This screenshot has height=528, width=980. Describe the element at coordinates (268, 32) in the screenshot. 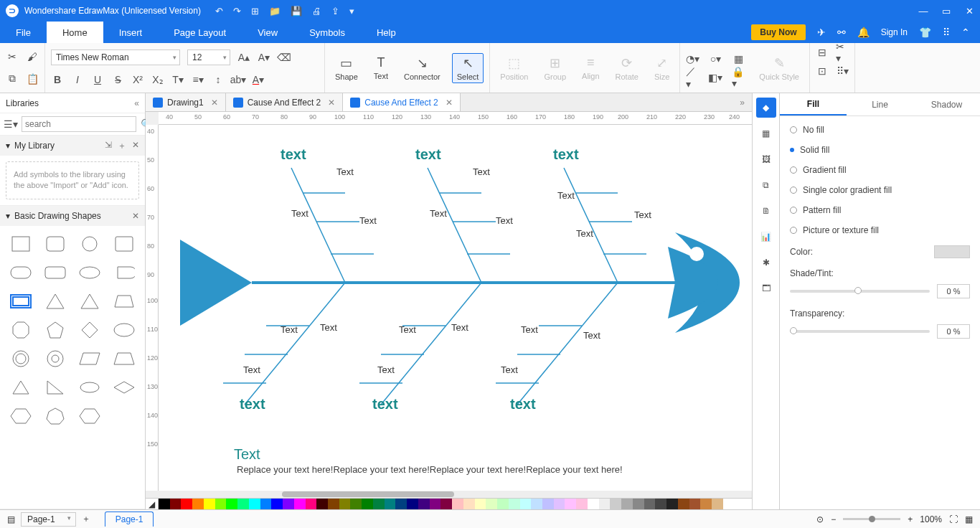

I see `menu-view: View` at that location.